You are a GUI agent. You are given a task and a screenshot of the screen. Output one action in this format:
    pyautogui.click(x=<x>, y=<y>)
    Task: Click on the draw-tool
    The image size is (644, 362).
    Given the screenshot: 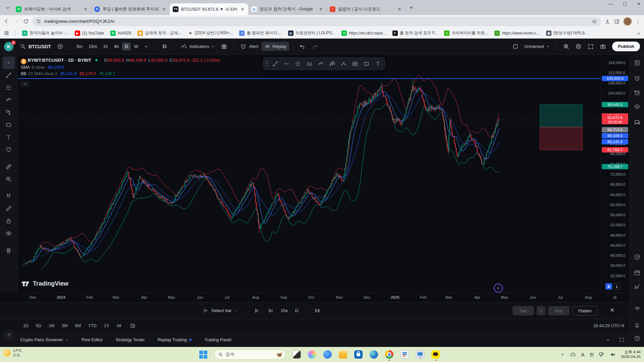 What is the action you would take?
    pyautogui.click(x=9, y=208)
    